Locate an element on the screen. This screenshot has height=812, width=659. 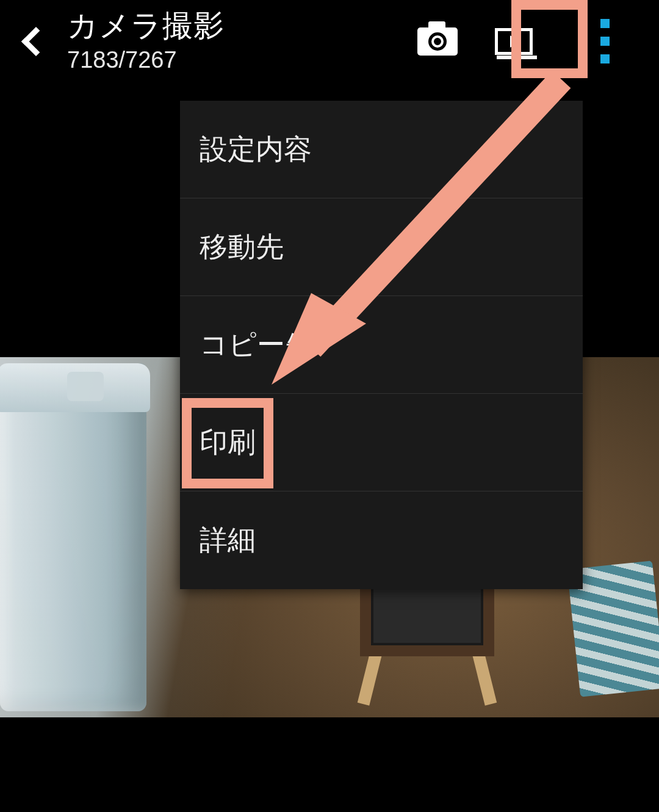
page-title: カメラ撮影 is located at coordinates (146, 26).